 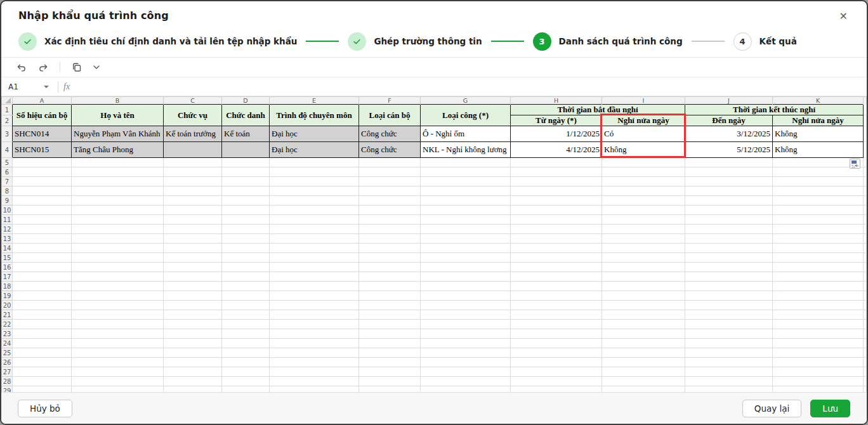 What do you see at coordinates (8, 134) in the screenshot?
I see `row-header: 3` at bounding box center [8, 134].